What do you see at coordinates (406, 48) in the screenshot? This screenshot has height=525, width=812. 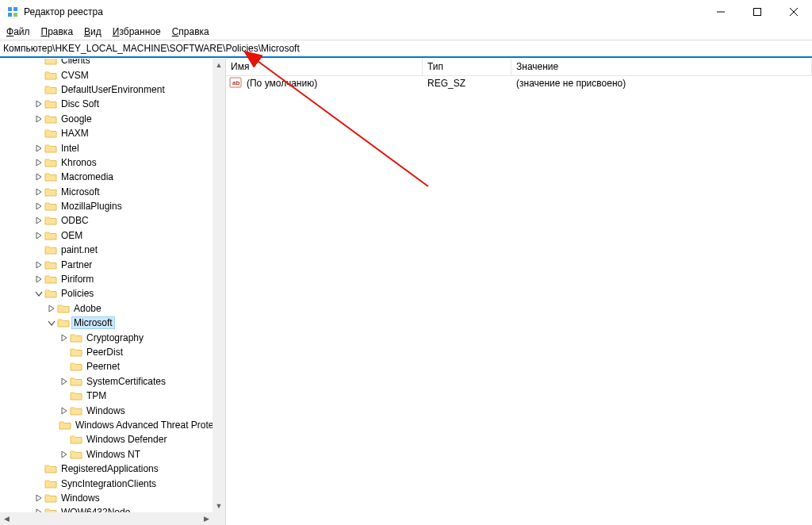 I see `address-bar: Компьютер\HKEY_LOCAL_MACHINE\SOFTWARE\Po…` at bounding box center [406, 48].